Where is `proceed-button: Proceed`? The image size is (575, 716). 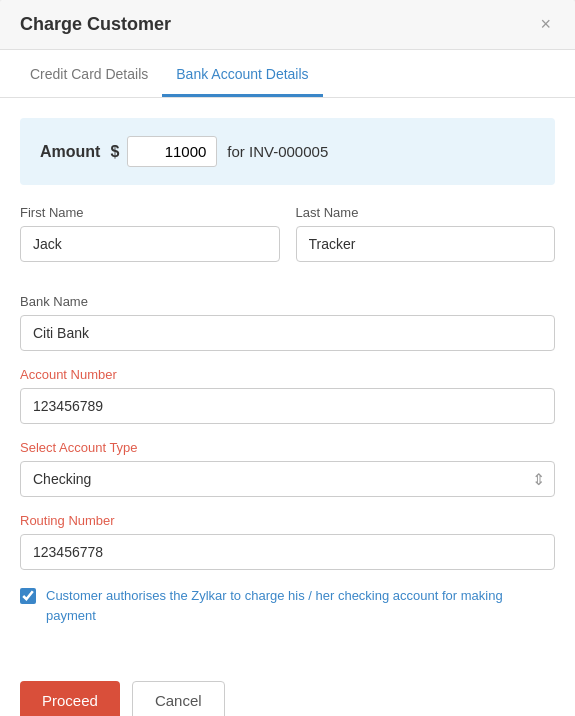 proceed-button: Proceed is located at coordinates (70, 698).